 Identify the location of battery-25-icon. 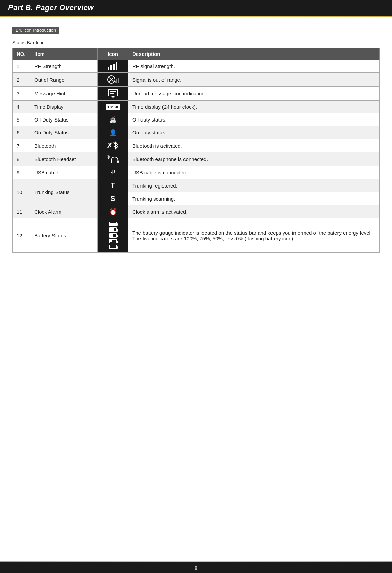
(113, 241).